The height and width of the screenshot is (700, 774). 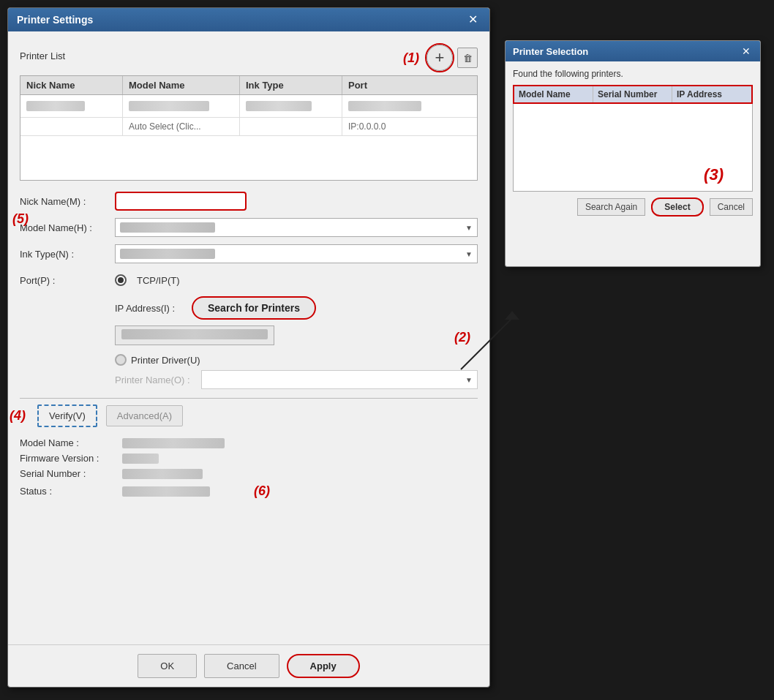 I want to click on model-name-info-row: Model Name :, so click(x=249, y=443).